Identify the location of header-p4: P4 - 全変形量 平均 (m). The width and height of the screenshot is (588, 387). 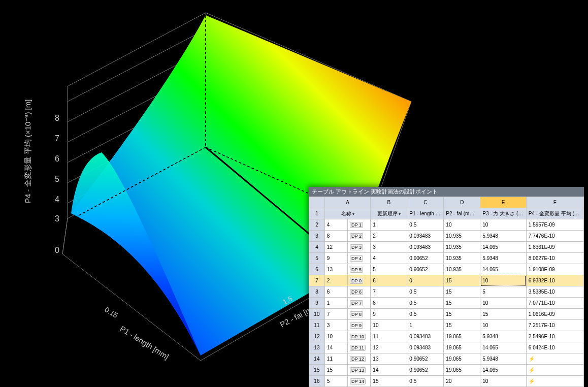
(554, 214).